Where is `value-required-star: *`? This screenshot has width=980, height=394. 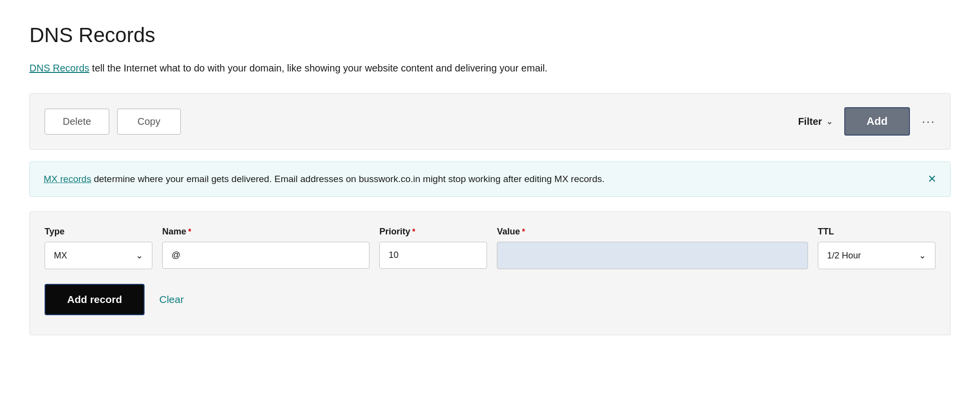
value-required-star: * is located at coordinates (523, 232).